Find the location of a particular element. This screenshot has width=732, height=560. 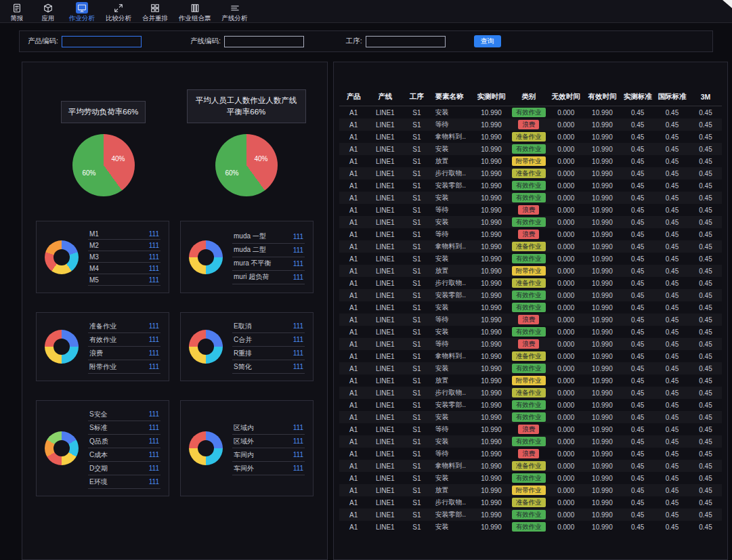

legend-item: M3111 is located at coordinates (125, 257).